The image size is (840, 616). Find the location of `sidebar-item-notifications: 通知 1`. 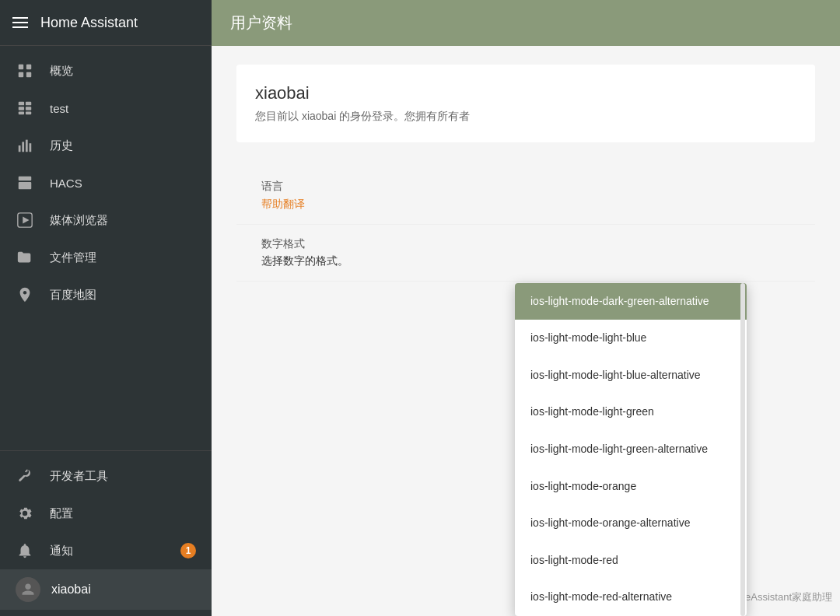

sidebar-item-notifications: 通知 1 is located at coordinates (106, 551).